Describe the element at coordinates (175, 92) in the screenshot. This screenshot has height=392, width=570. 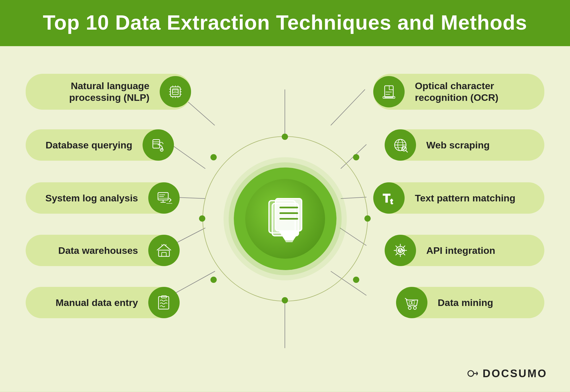
I see `nlp-icon` at that location.